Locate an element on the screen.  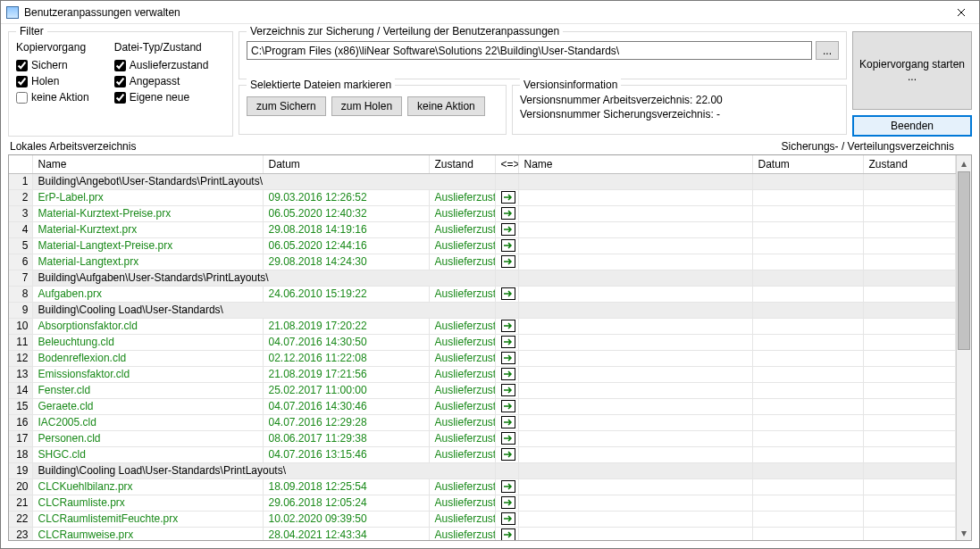
scroll-up-icon: ▴ is located at coordinates (964, 162).